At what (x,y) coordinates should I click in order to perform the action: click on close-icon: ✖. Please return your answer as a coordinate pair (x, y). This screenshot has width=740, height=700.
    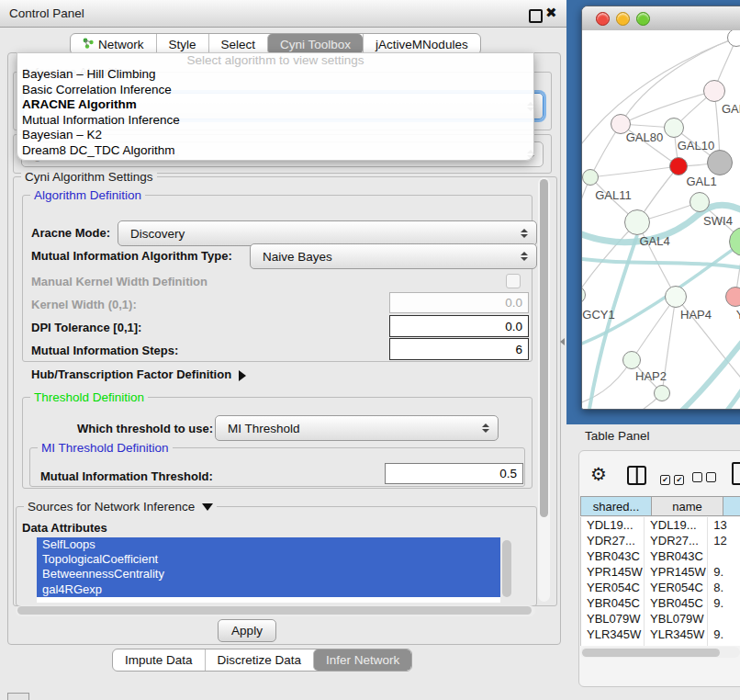
    Looking at the image, I should click on (551, 13).